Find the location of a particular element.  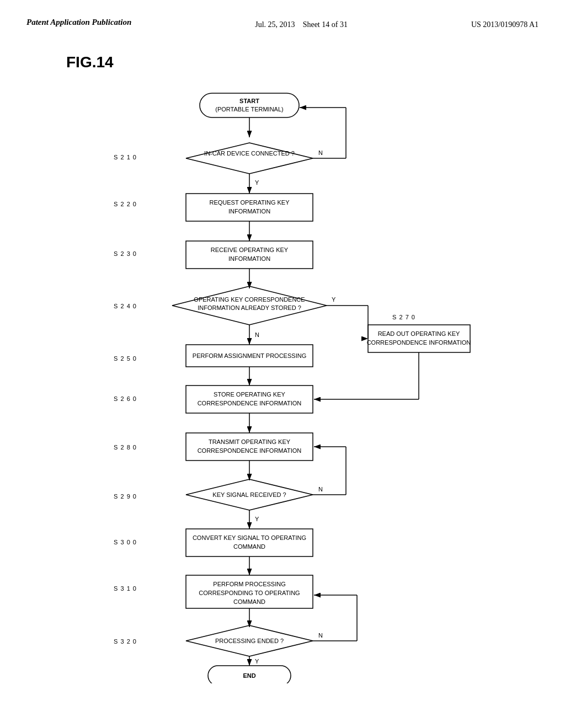

svg-text:CONVERT KEY SIGNAL TO OPERATIN: CONVERT KEY SIGNAL TO OPERATING is located at coordinates (249, 538).